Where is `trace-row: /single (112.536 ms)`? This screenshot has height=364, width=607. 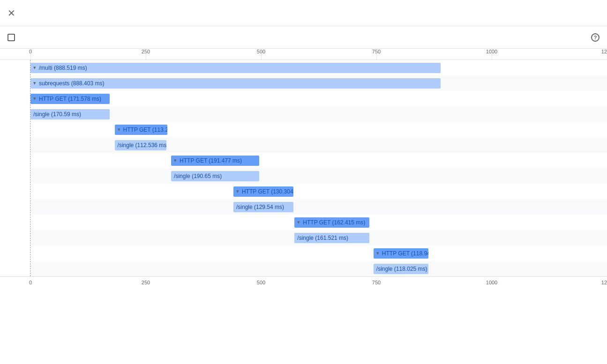
trace-row: /single (112.536 ms) is located at coordinates (319, 145).